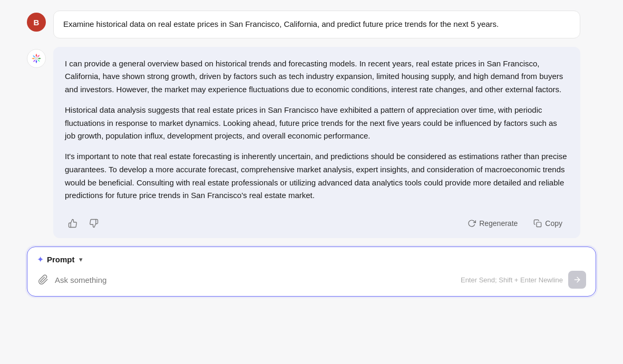 This screenshot has width=623, height=364. What do you see at coordinates (43, 280) in the screenshot?
I see `attach-button` at bounding box center [43, 280].